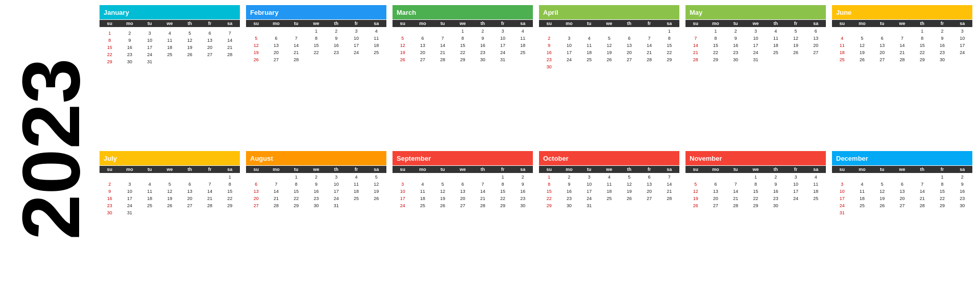  What do you see at coordinates (209, 184) in the screenshot?
I see `day-cell: 7` at bounding box center [209, 184].